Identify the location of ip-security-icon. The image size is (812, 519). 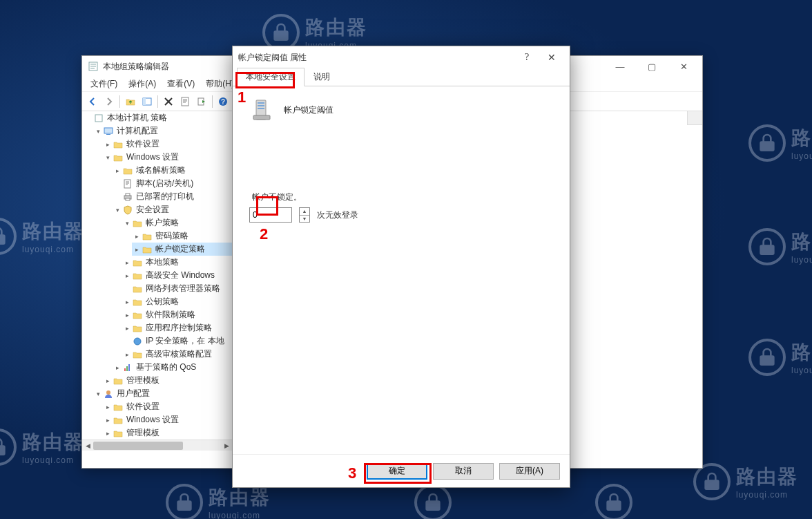
(137, 341).